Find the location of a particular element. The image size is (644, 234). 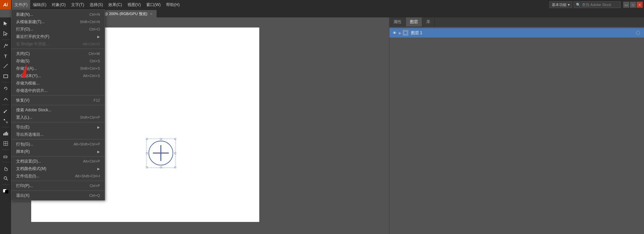

hand-tool is located at coordinates (6, 168).